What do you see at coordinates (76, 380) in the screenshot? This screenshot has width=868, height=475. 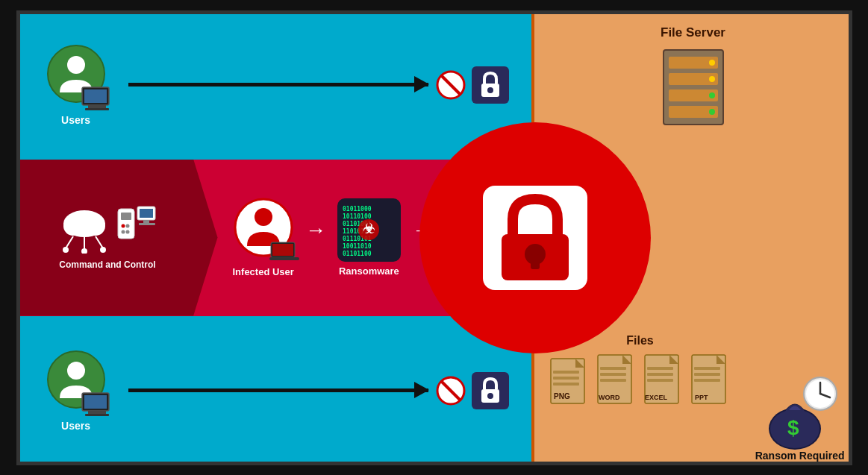 I see `bot-user-icon-container` at bounding box center [76, 380].